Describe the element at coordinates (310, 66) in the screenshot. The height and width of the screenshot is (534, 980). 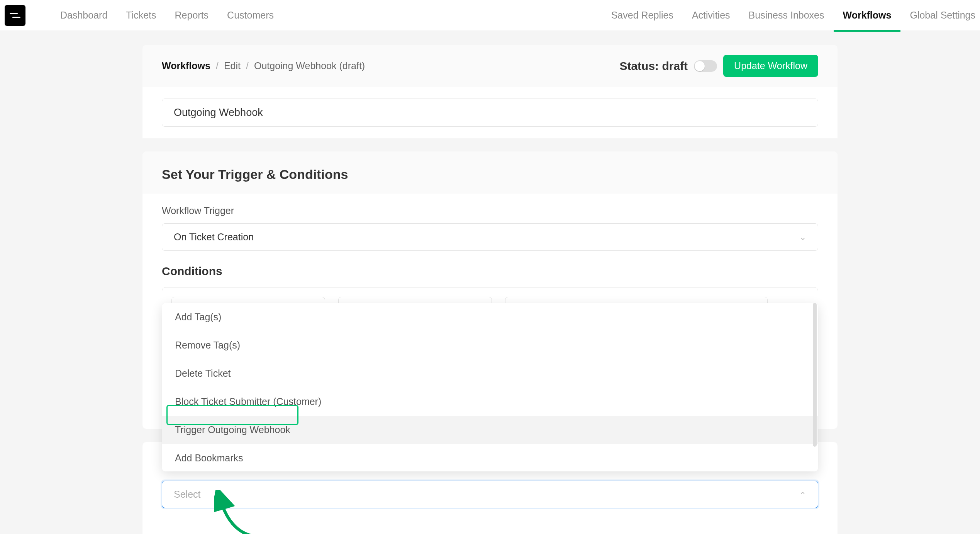
I see `breadcrumb-current: Outgoing Webhook (draft)` at that location.